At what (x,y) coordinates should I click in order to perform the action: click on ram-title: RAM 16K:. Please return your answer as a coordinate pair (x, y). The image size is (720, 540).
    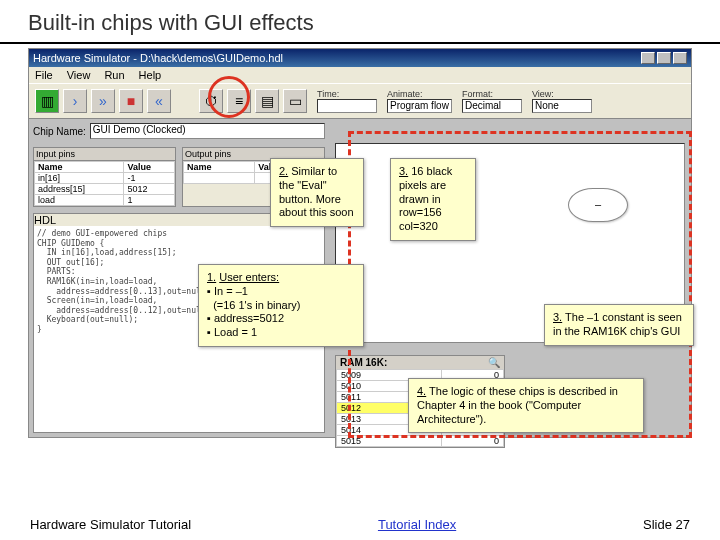
    Looking at the image, I should click on (364, 362).